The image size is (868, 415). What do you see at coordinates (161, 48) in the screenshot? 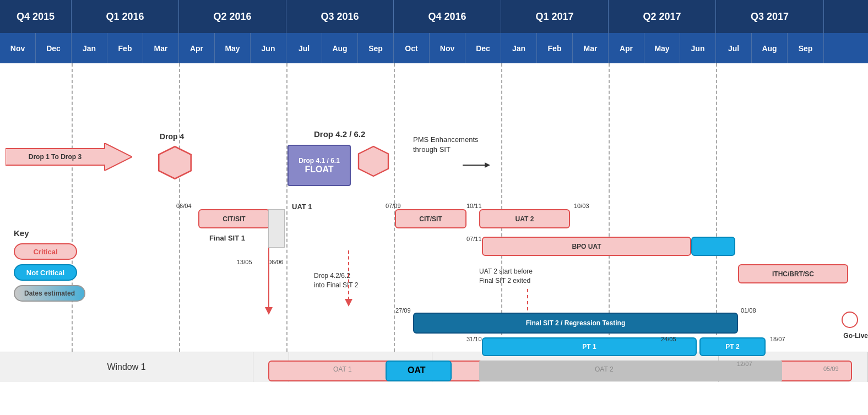
I see `month-mar-2016: Mar` at bounding box center [161, 48].